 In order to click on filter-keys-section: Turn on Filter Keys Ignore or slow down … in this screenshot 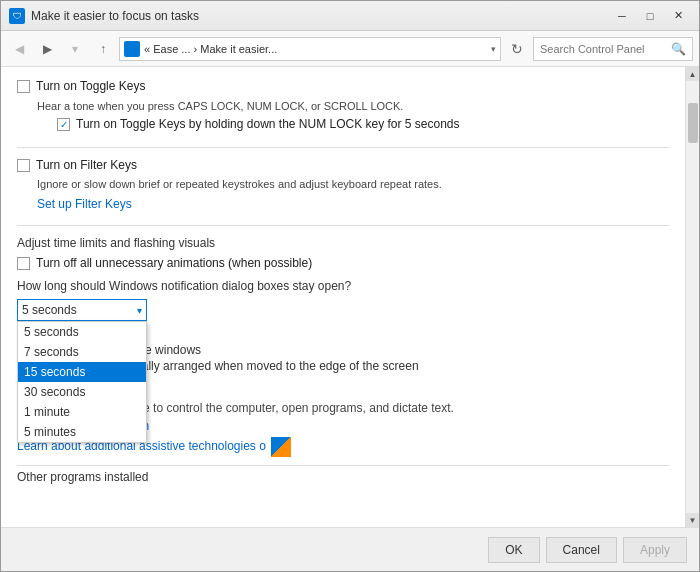, I will do `click(343, 184)`.